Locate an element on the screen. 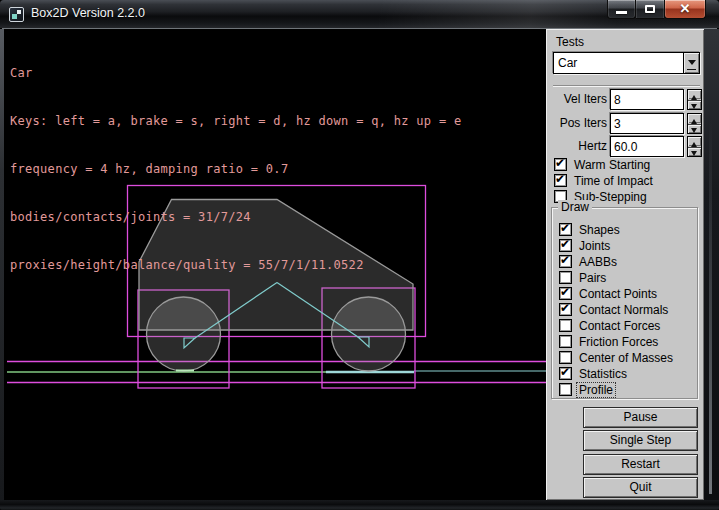 The height and width of the screenshot is (510, 719). separator is located at coordinates (626, 86).